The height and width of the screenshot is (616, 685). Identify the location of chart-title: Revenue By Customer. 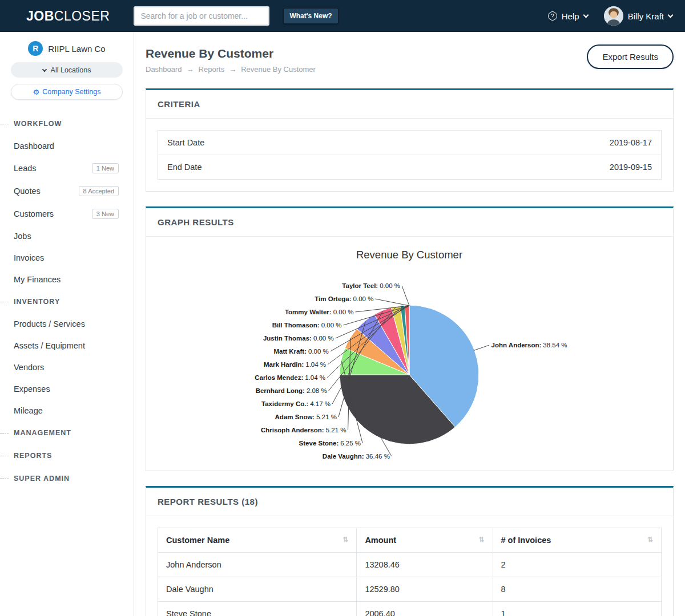
(409, 254).